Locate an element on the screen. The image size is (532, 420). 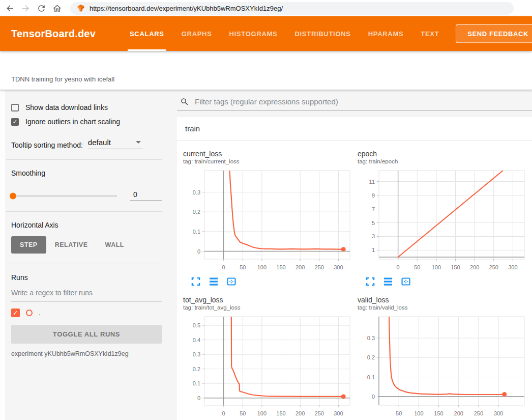
chevron-down-icon is located at coordinates (138, 143).